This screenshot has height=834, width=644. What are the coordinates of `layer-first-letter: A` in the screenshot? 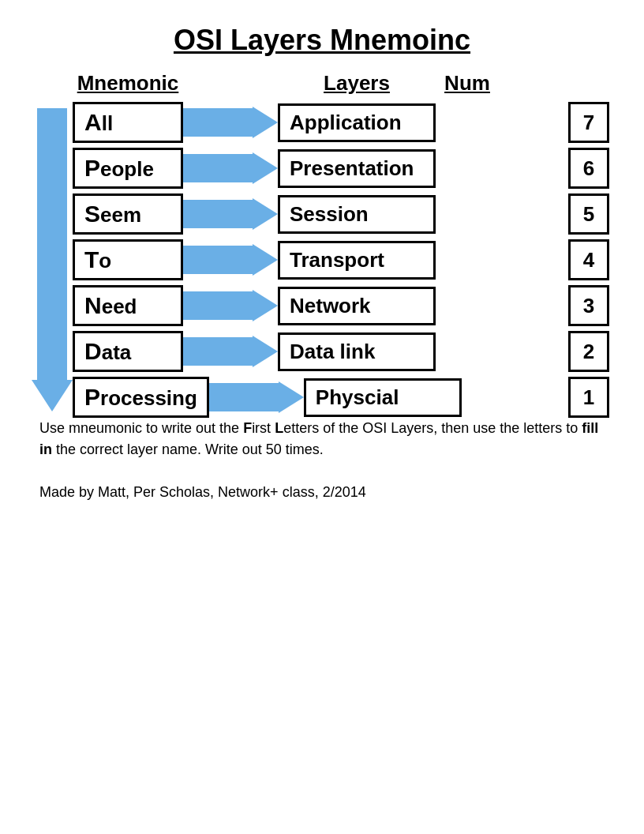 It's located at (297, 122).